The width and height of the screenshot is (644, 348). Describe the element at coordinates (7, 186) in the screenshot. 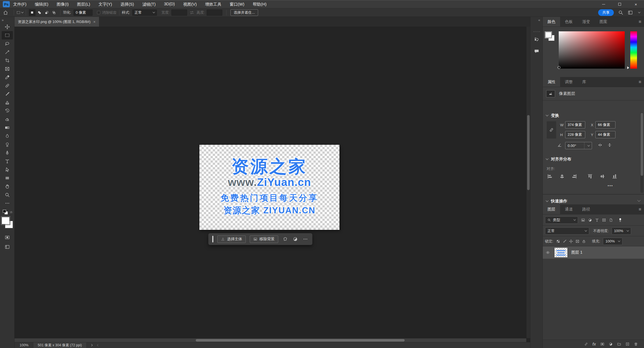

I see `tool-hand` at that location.